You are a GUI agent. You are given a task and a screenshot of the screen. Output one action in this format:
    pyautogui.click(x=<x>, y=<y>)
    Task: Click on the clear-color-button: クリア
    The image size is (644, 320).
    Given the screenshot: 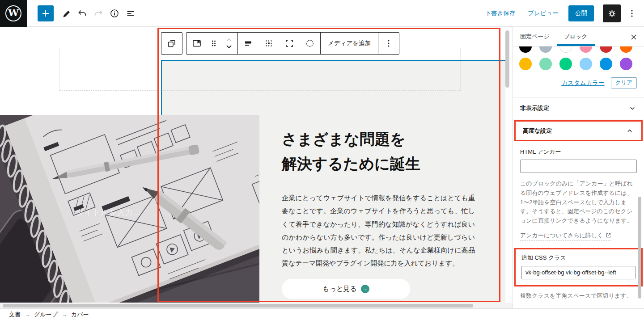 What is the action you would take?
    pyautogui.click(x=624, y=83)
    